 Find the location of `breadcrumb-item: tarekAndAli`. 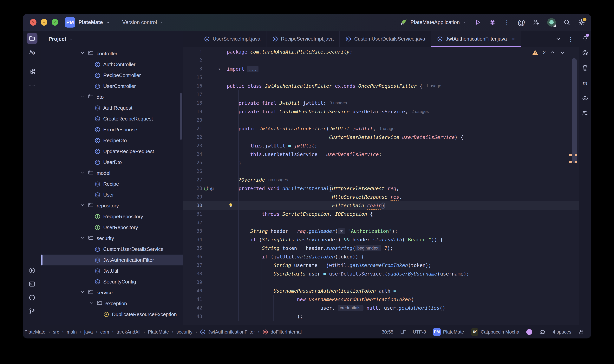

breadcrumb-item: tarekAndAli is located at coordinates (129, 332).